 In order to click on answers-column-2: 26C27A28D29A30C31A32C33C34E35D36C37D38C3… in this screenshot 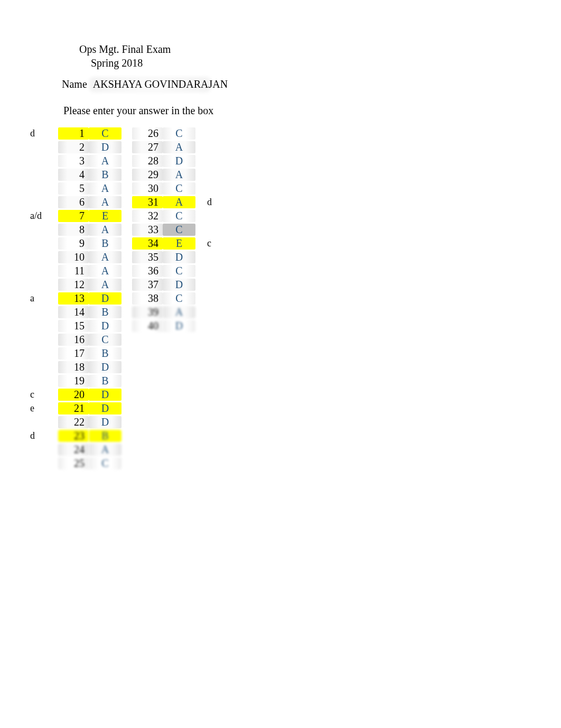, I will do `click(164, 298)`.